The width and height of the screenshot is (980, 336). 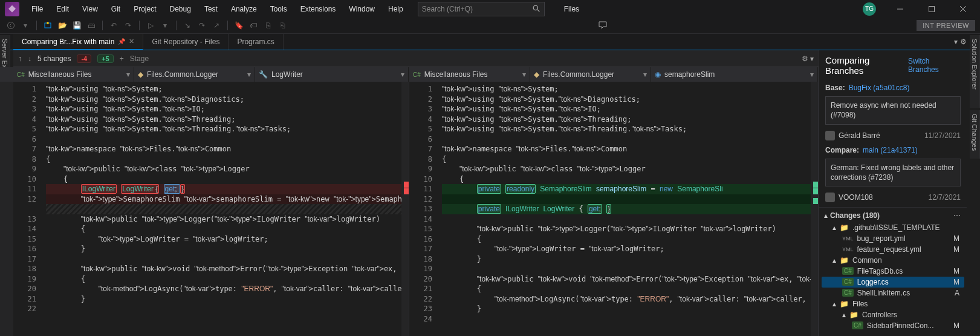 I want to click on uncomment-button: ⎗, so click(x=282, y=25).